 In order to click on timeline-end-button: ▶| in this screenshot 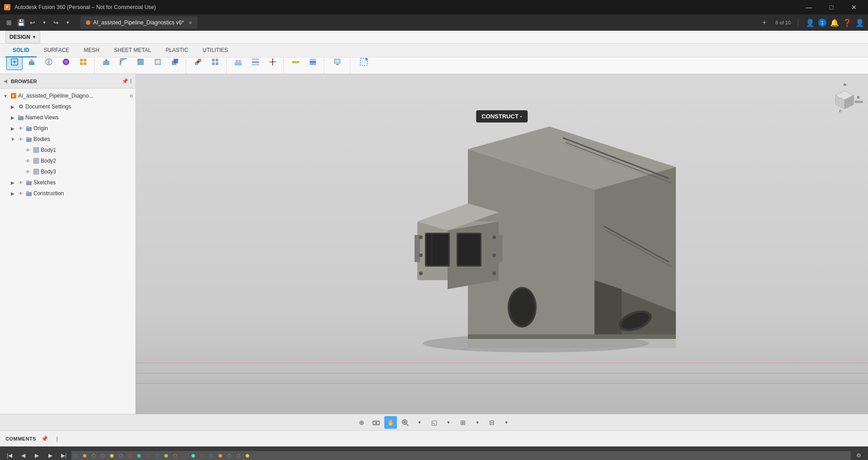, I will do `click(64, 455)`.